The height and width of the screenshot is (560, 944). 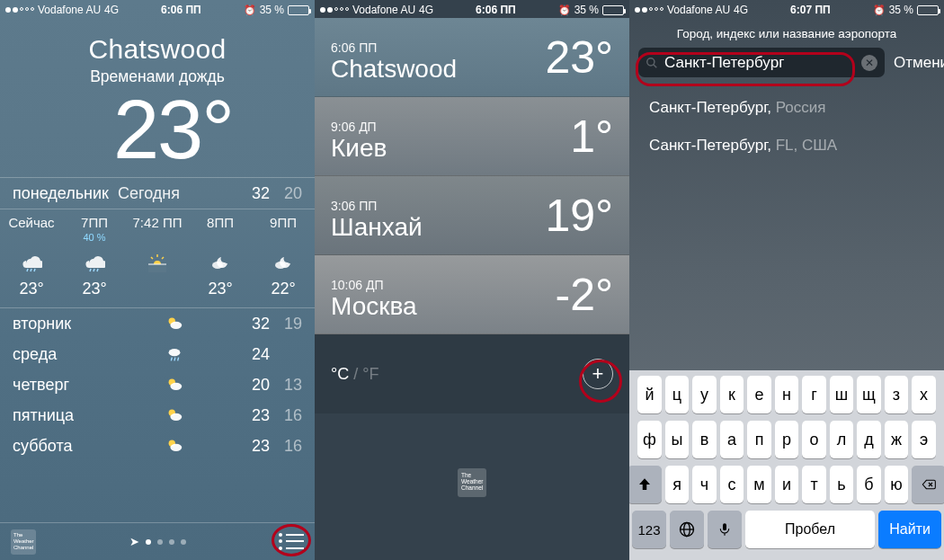 I want to click on page-indicator: ➤, so click(x=158, y=541).